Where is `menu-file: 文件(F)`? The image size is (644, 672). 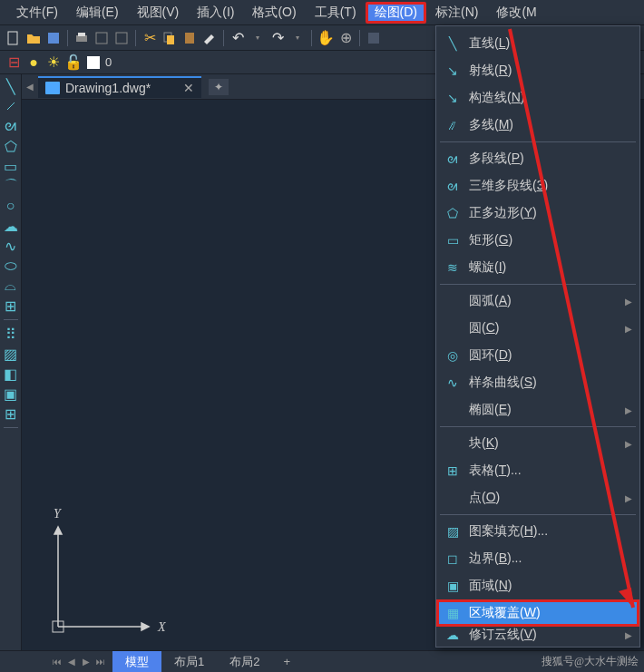
menu-file: 文件(F) is located at coordinates (37, 13).